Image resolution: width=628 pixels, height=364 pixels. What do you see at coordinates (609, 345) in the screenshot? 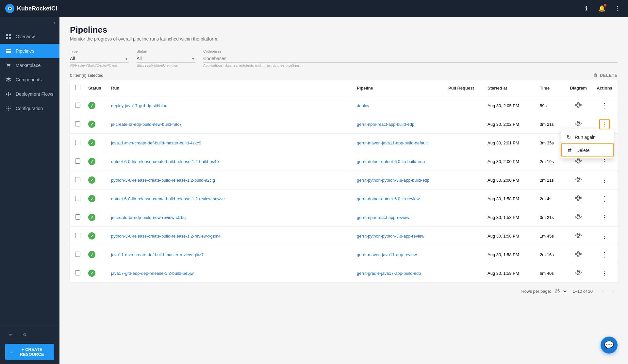
I see `fab-chat-button: 💬` at bounding box center [609, 345].